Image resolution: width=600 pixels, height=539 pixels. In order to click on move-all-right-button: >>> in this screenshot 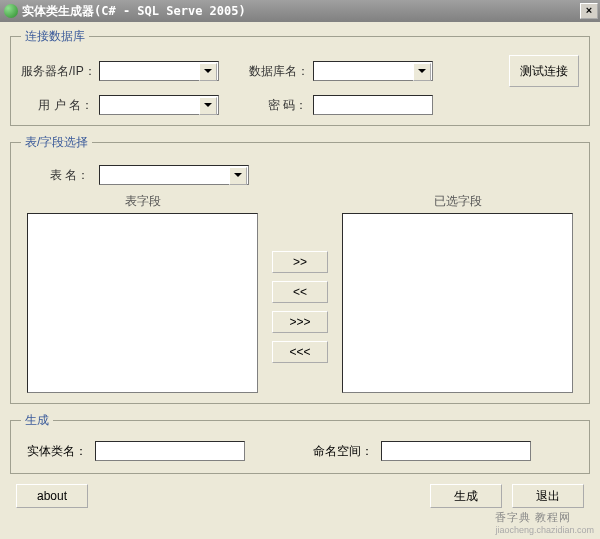, I will do `click(300, 322)`.